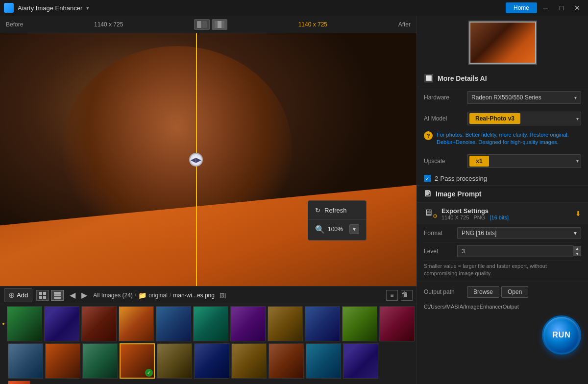 The image size is (588, 384). What do you see at coordinates (194, 295) in the screenshot?
I see `filename-label: man-wi...es.png` at bounding box center [194, 295].